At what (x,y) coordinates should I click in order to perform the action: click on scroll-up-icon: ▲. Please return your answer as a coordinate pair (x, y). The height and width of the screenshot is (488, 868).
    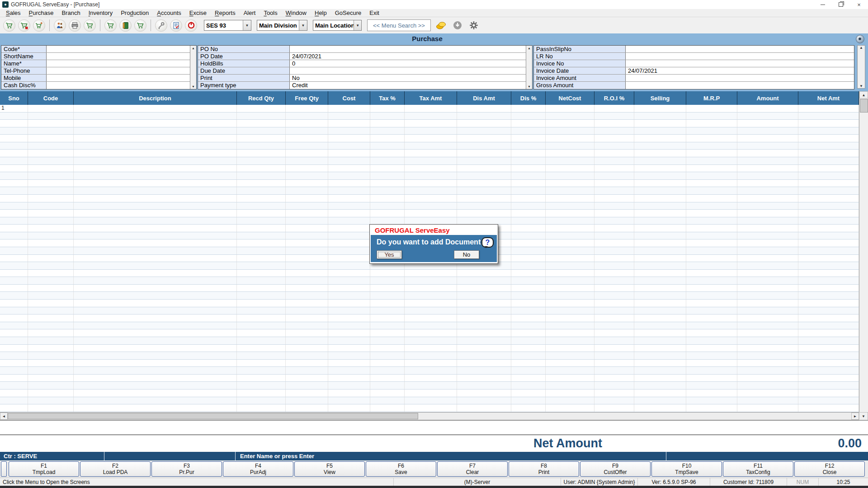
    Looking at the image, I should click on (193, 48).